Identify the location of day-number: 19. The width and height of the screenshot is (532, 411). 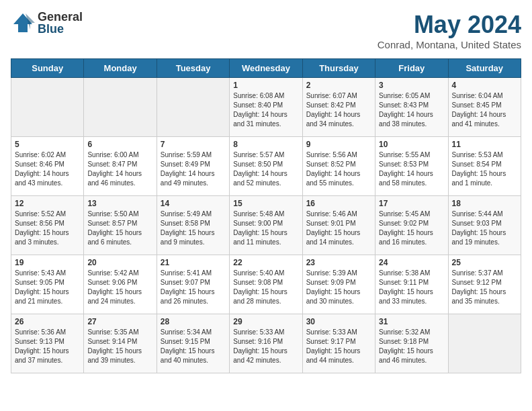
(47, 263).